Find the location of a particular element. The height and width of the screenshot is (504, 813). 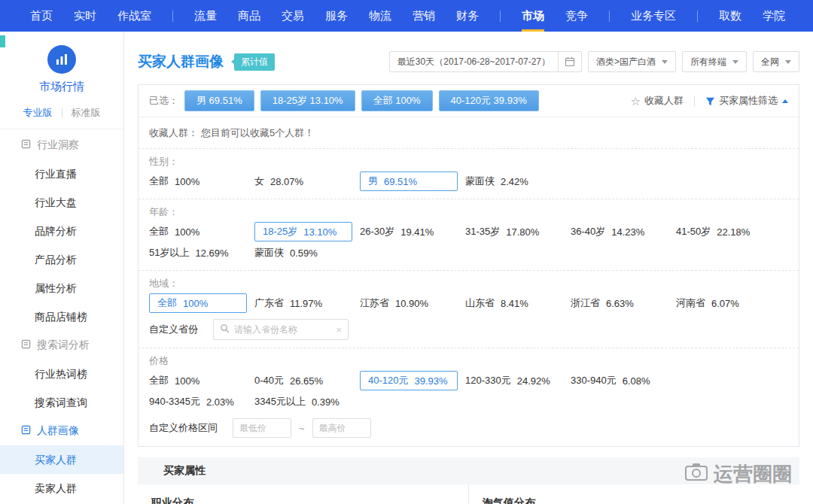

sidebar-item-industry-hot-words: 行业热词榜 is located at coordinates (62, 374).